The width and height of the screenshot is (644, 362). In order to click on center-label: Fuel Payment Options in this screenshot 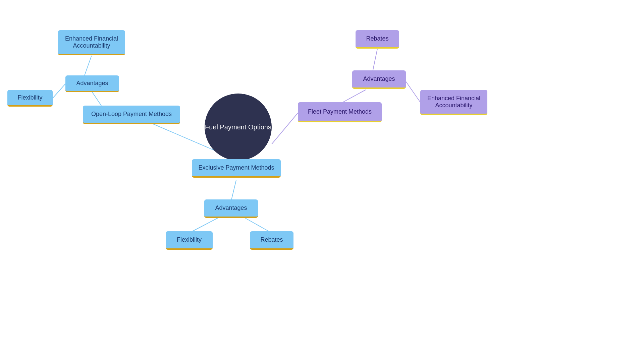, I will do `click(238, 127)`.